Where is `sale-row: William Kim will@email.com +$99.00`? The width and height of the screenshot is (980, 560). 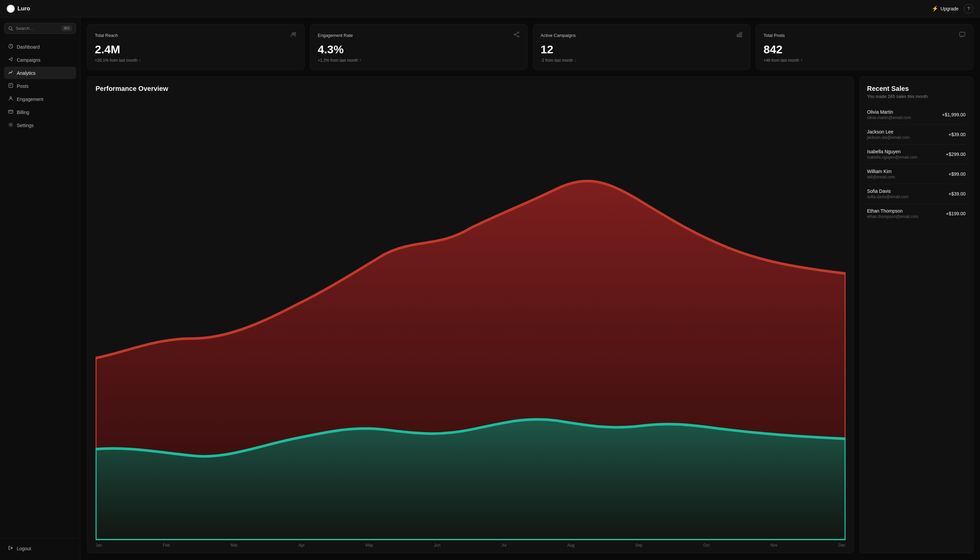 sale-row: William Kim will@email.com +$99.00 is located at coordinates (916, 174).